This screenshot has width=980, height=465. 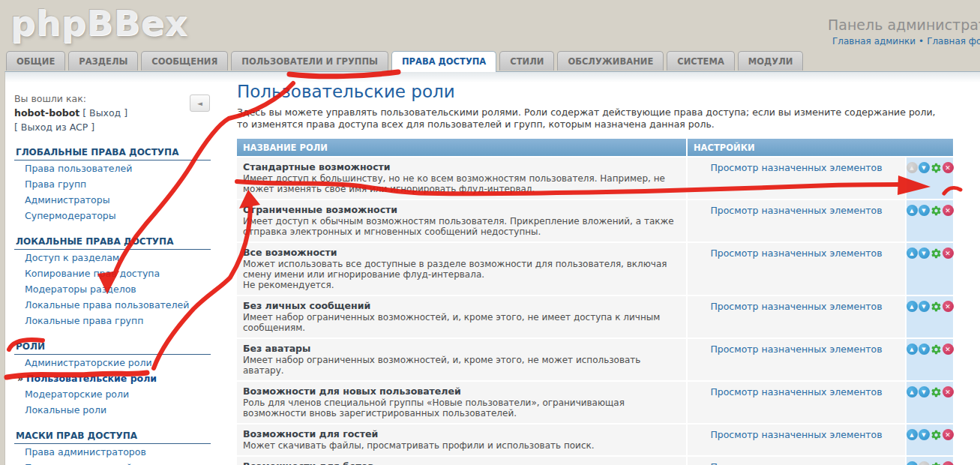 I want to click on tab-модули: МОДУЛИ, so click(x=771, y=61).